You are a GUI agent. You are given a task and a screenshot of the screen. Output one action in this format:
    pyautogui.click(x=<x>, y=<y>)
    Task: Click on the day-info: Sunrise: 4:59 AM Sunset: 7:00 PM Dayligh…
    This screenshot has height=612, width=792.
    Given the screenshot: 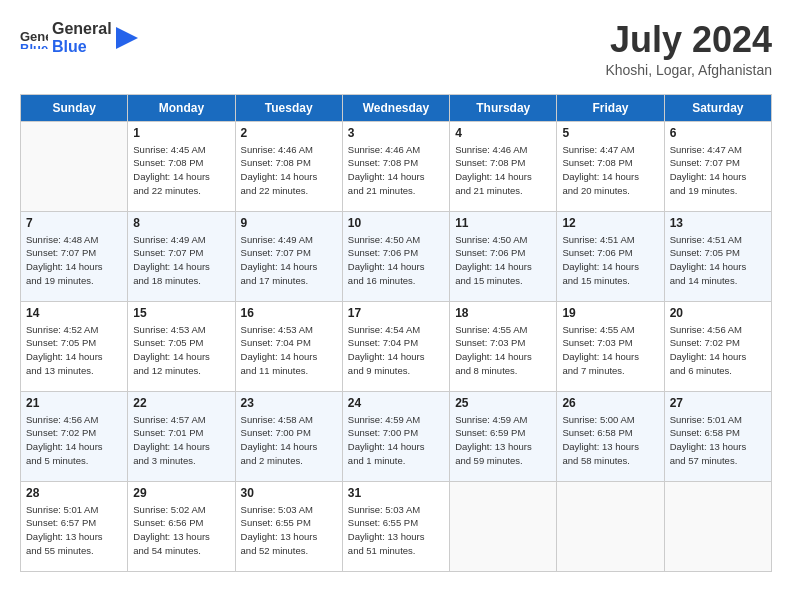 What is the action you would take?
    pyautogui.click(x=396, y=440)
    